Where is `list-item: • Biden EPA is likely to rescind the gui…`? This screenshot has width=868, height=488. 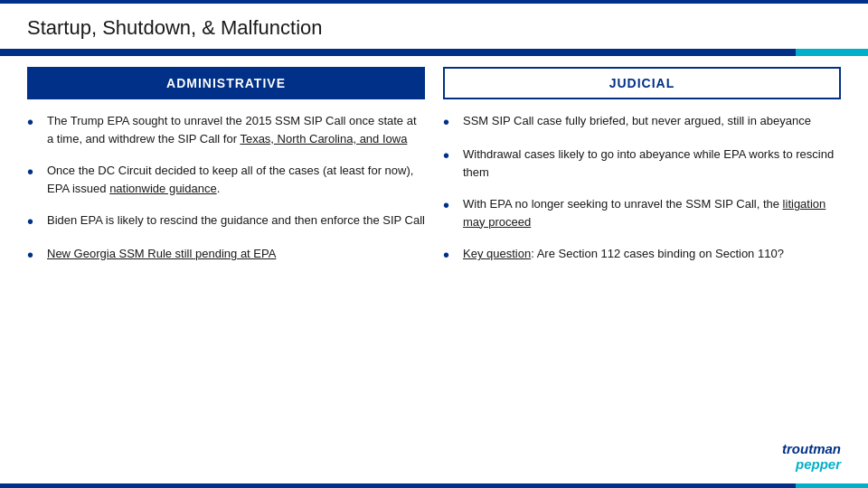 list-item: • Biden EPA is likely to rescind the gui… is located at coordinates (226, 221).